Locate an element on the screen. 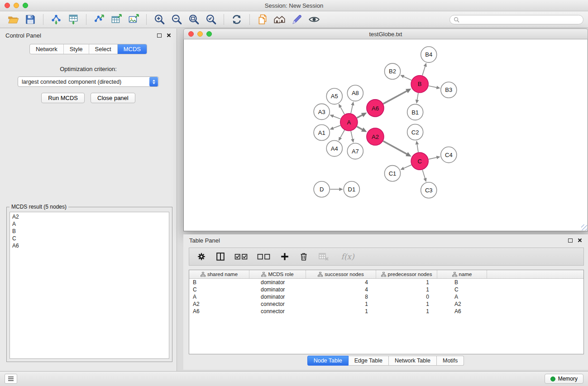  edge-B-B2 is located at coordinates (407, 78).